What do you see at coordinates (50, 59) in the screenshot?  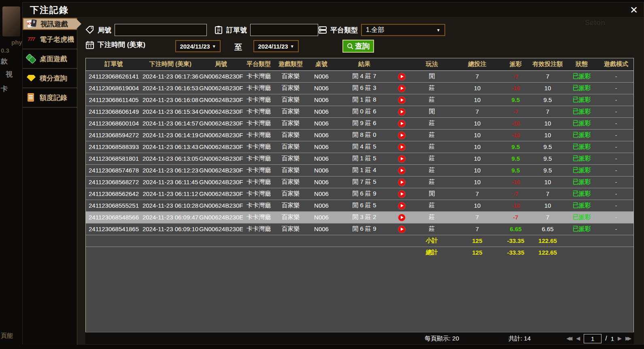 I see `sidebar-item-table-games: 桌面遊戲` at bounding box center [50, 59].